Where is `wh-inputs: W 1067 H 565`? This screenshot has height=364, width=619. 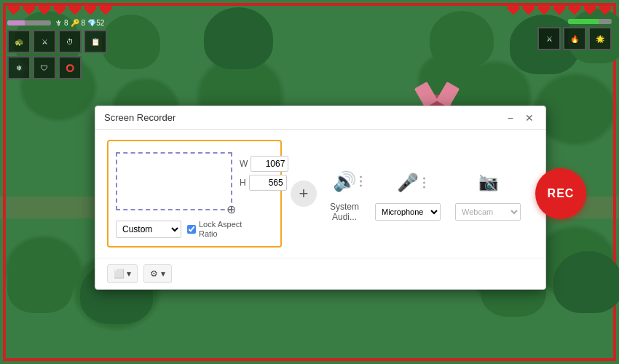
wh-inputs: W 1067 H 565 is located at coordinates (264, 173).